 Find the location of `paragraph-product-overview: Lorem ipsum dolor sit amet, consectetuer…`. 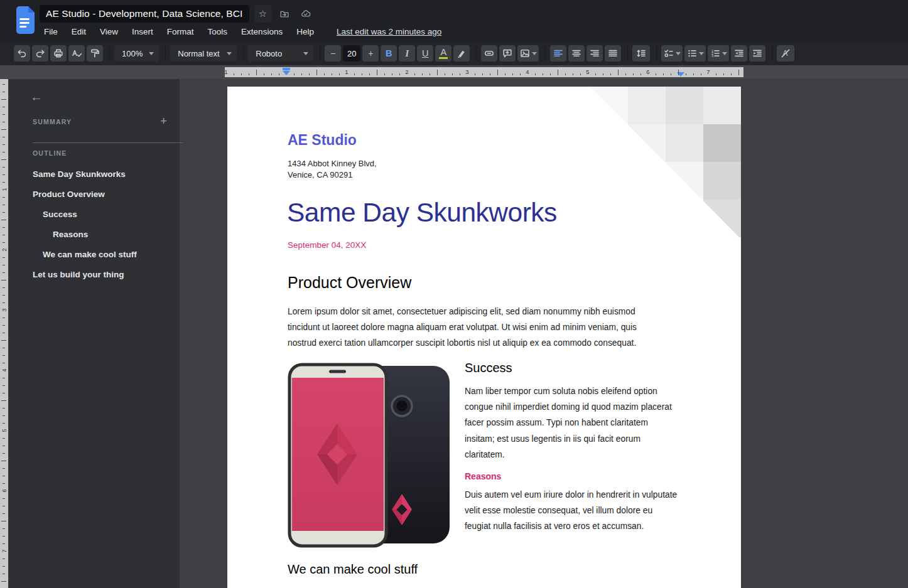

paragraph-product-overview: Lorem ipsum dolor sit amet, consectetuer… is located at coordinates (476, 328).